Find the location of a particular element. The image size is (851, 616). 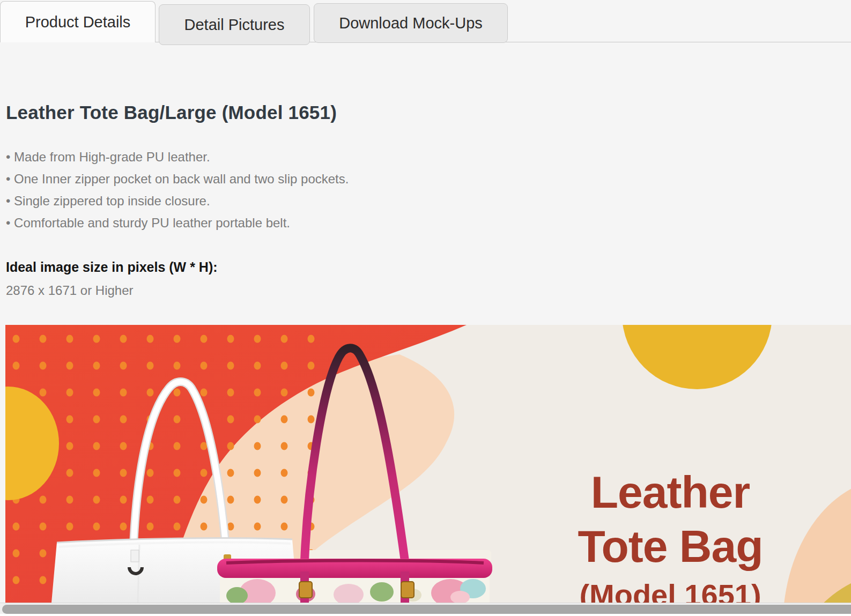

tab-detail-pictures: Detail Pictures is located at coordinates (234, 25).